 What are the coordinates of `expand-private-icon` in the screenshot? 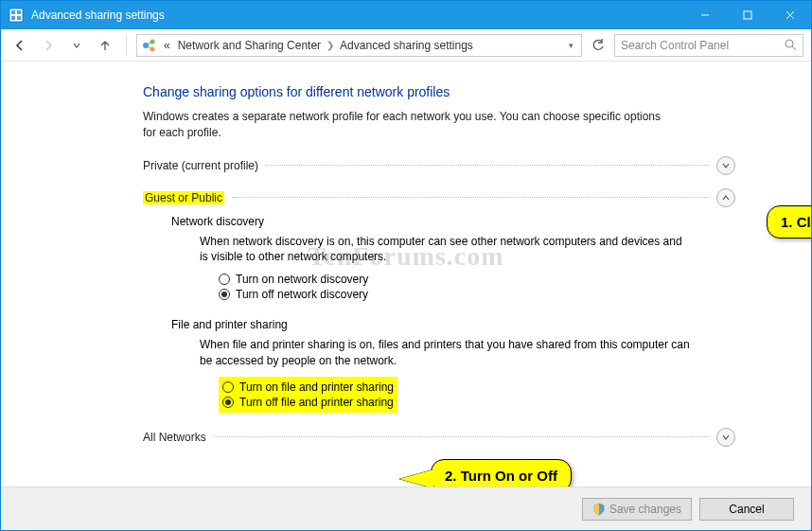 It's located at (726, 166).